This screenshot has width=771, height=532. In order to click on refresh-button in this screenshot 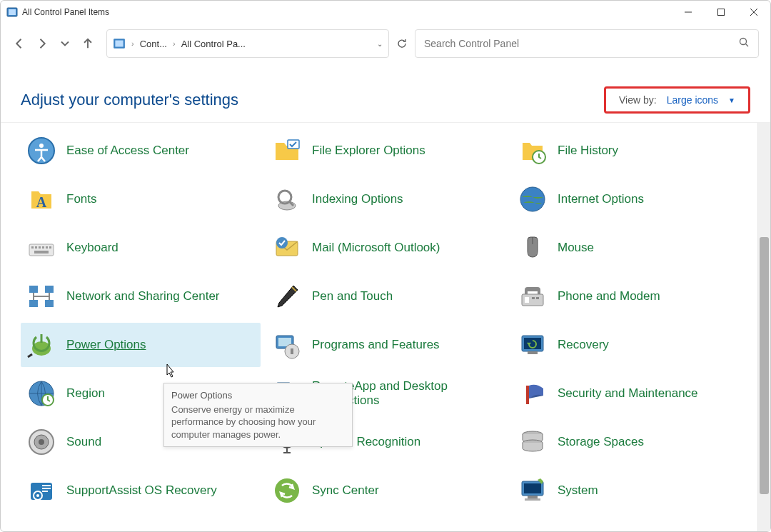, I will do `click(402, 44)`.